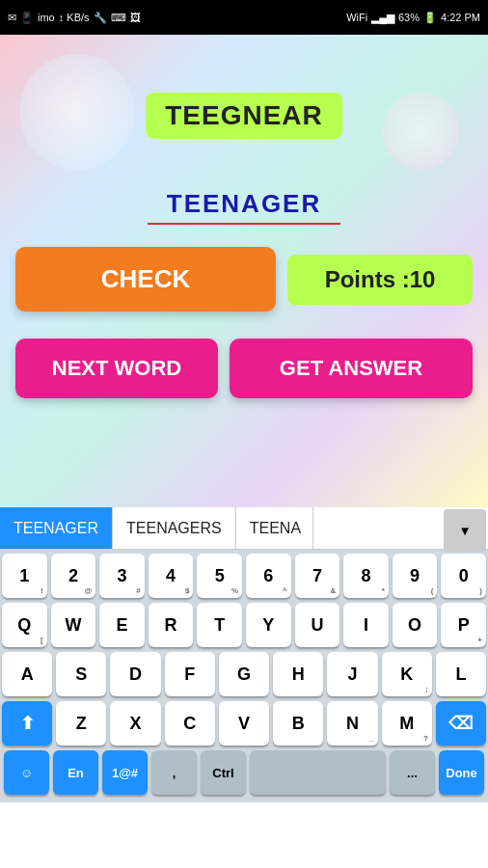 This screenshot has height=868, width=488. Describe the element at coordinates (463, 625) in the screenshot. I see `key-p: P+` at that location.